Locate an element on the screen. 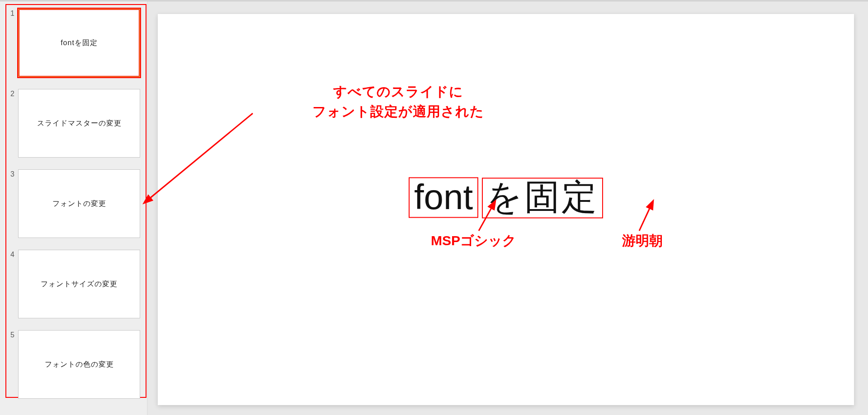 This screenshot has height=415, width=868. thumbnail-row: 1fontを固定 is located at coordinates (74, 43).